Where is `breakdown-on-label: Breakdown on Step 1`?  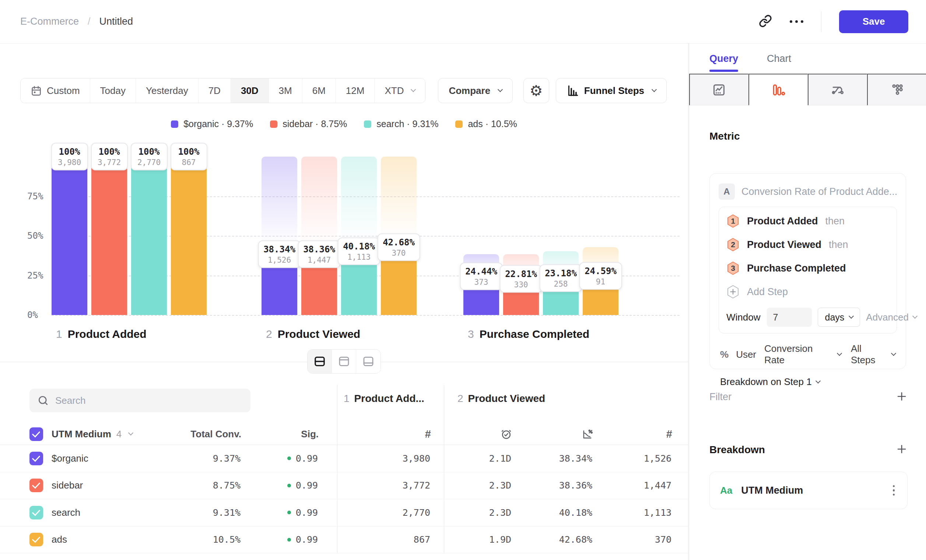 breakdown-on-label: Breakdown on Step 1 is located at coordinates (766, 382).